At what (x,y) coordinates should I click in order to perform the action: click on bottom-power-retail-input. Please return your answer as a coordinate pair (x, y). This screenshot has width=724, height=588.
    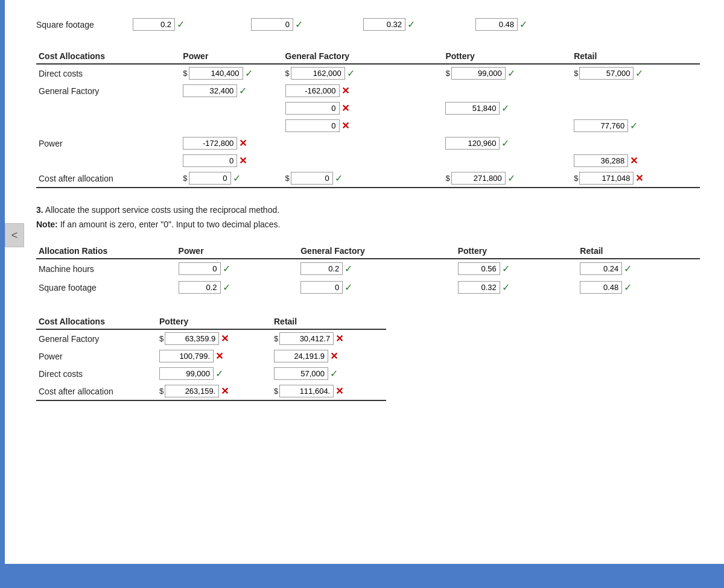
    Looking at the image, I should click on (301, 356).